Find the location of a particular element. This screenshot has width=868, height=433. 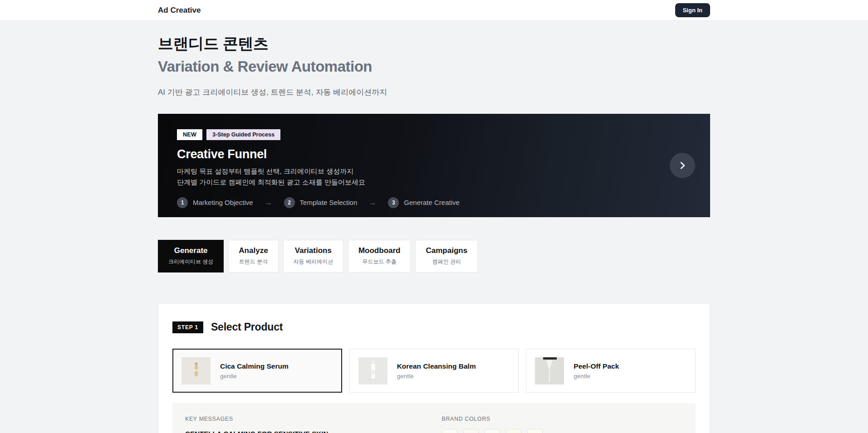

product-card-text: Cica Calming Serum gentle is located at coordinates (254, 371).